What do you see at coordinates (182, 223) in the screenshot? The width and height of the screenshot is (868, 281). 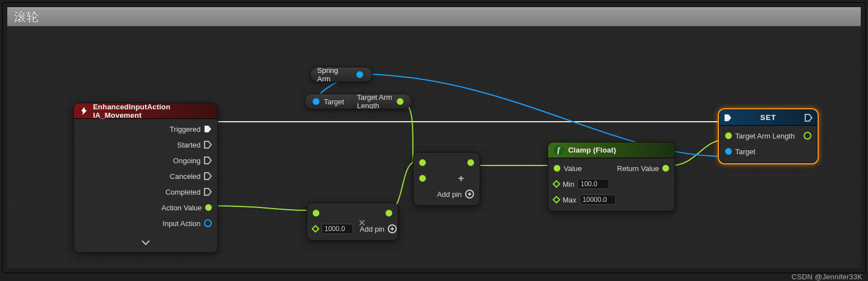 I see `label-input-action: Input Action` at bounding box center [182, 223].